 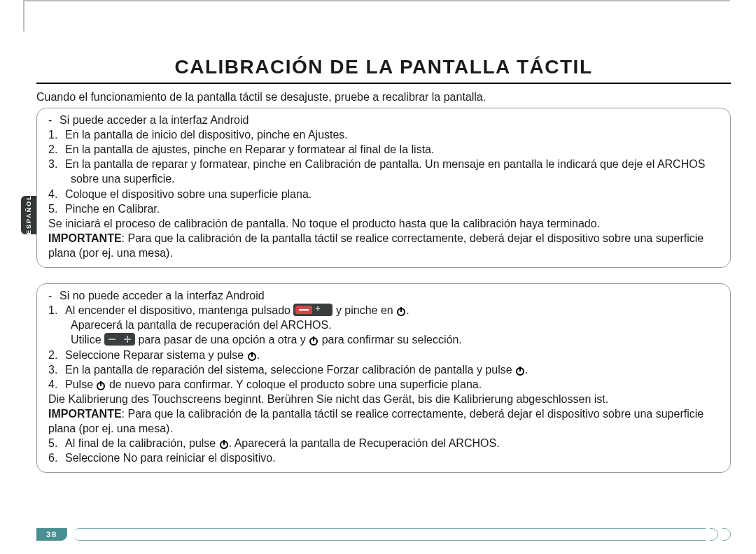 I want to click on list-item: 2.En la pantalla de ajustes, pinche en R…, so click(x=384, y=150).